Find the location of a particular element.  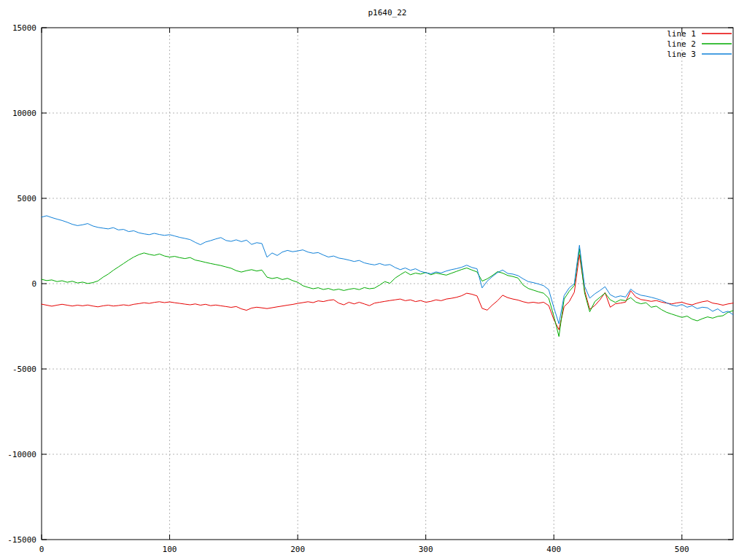

legend-label: line 1 is located at coordinates (681, 34).